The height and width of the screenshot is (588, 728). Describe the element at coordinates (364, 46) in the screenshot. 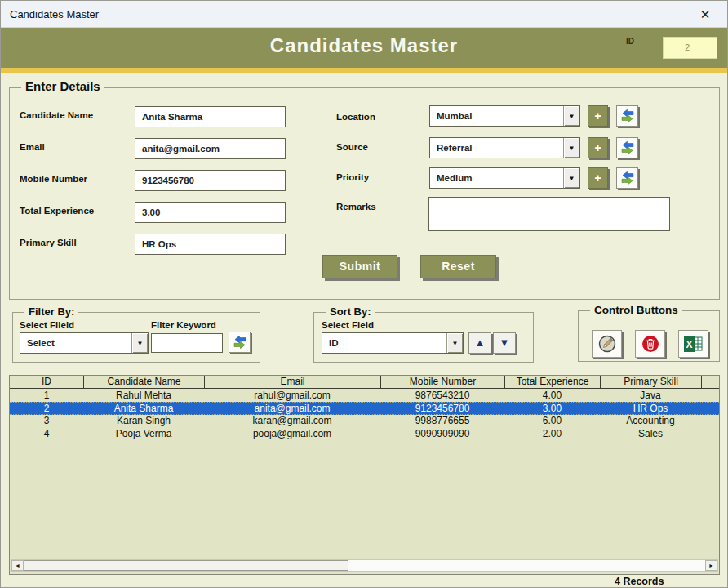

I see `page-title: Candidates Master` at that location.